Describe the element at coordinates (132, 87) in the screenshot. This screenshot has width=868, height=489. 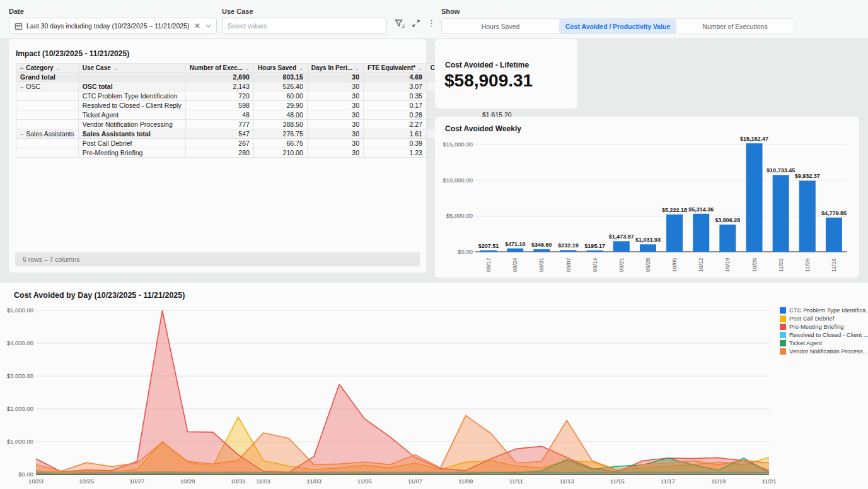
I see `use-case-cell: OSC total` at that location.